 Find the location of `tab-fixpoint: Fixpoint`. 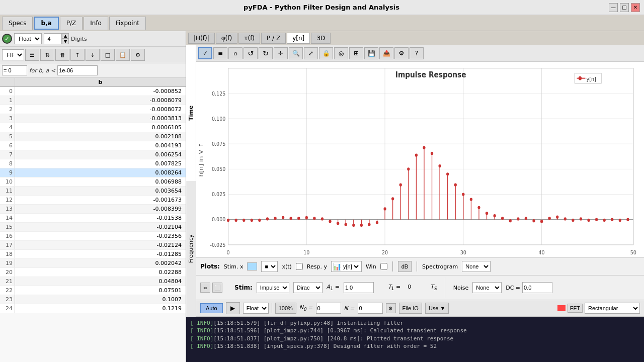

tab-fixpoint: Fixpoint is located at coordinates (128, 23).